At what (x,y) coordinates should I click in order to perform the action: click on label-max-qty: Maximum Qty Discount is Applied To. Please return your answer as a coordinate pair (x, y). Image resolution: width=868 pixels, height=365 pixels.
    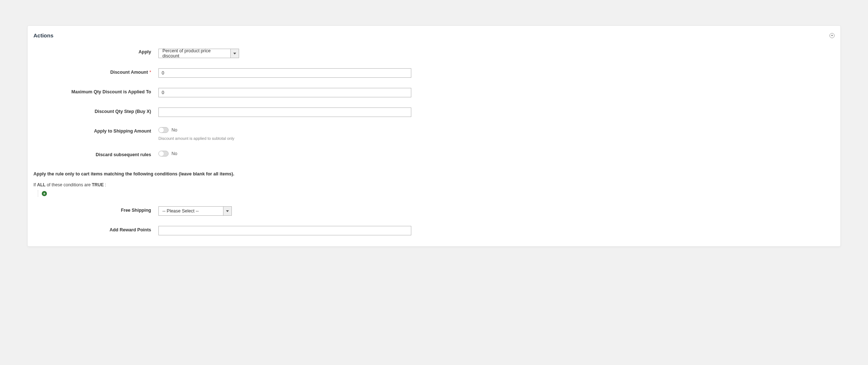
    Looking at the image, I should click on (96, 91).